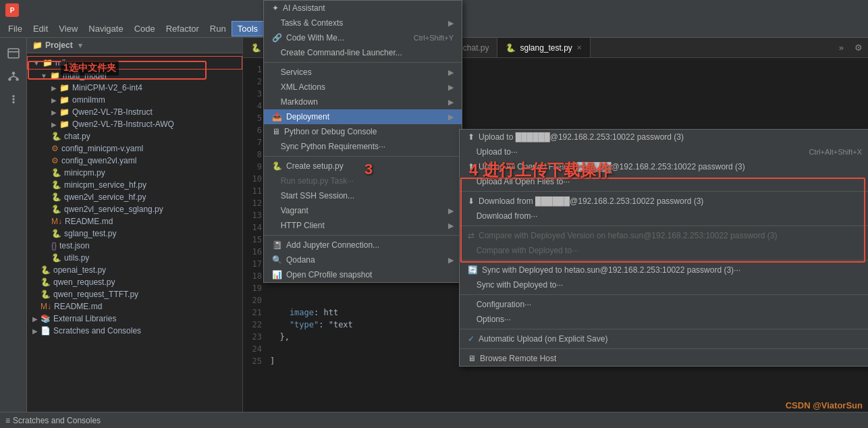 The width and height of the screenshot is (868, 428). Describe the element at coordinates (135, 258) in the screenshot. I see `tree-item-utils-py: 🐍 utils.py` at that location.